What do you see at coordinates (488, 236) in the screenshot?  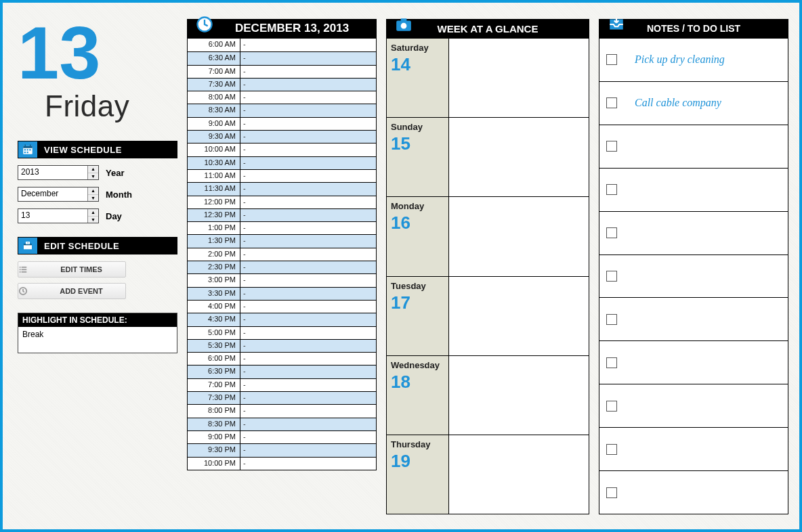 I see `week-row: Monday16` at bounding box center [488, 236].